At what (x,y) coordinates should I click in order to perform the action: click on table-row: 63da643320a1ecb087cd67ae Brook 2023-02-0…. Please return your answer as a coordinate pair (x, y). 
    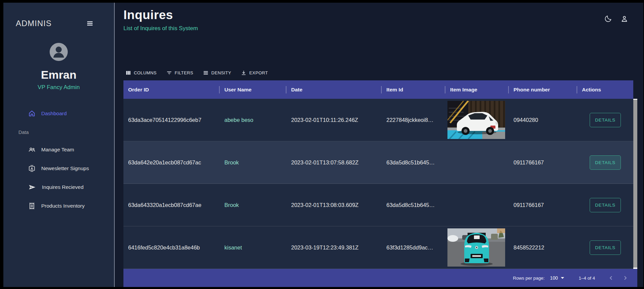
    Looking at the image, I should click on (378, 205).